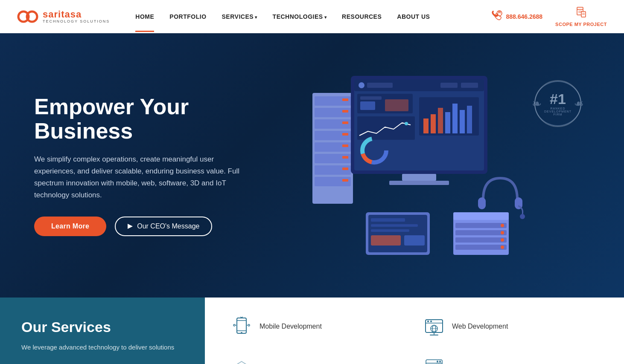 Image resolution: width=624 pixels, height=364 pixels. What do you see at coordinates (240, 17) in the screenshot?
I see `nav-services: SERVICES▾` at bounding box center [240, 17].